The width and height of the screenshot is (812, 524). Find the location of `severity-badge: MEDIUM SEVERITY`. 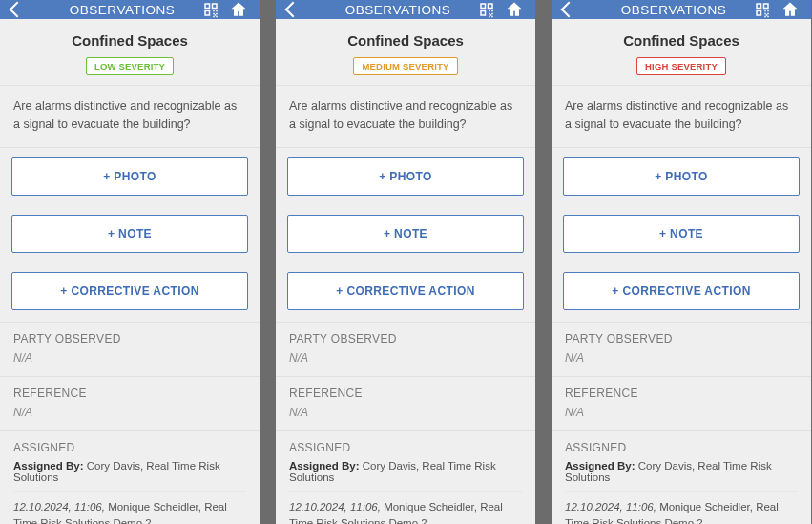

severity-badge: MEDIUM SEVERITY is located at coordinates (405, 67).